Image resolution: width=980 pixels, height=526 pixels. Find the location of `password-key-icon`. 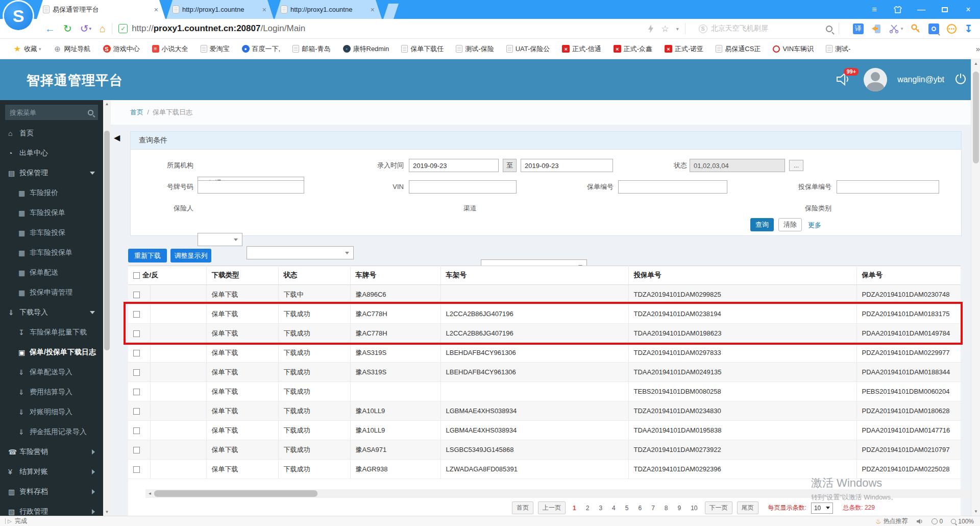

password-key-icon is located at coordinates (916, 29).